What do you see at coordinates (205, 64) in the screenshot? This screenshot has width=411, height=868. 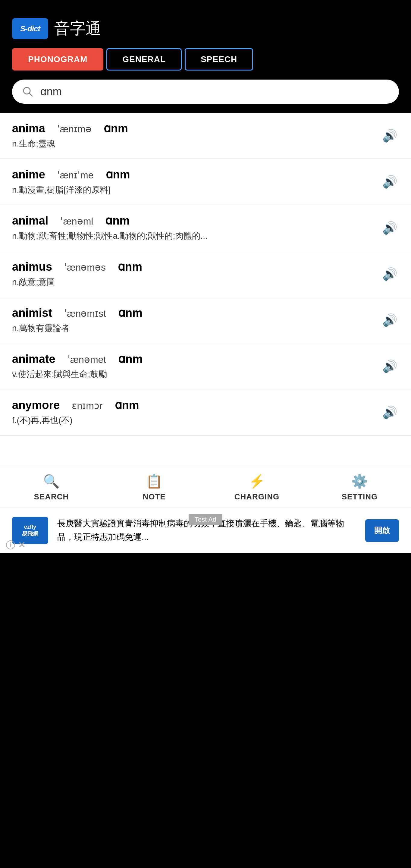 I see `tab-bar: PHONOGRAM GENERAL SPEECH` at bounding box center [205, 64].